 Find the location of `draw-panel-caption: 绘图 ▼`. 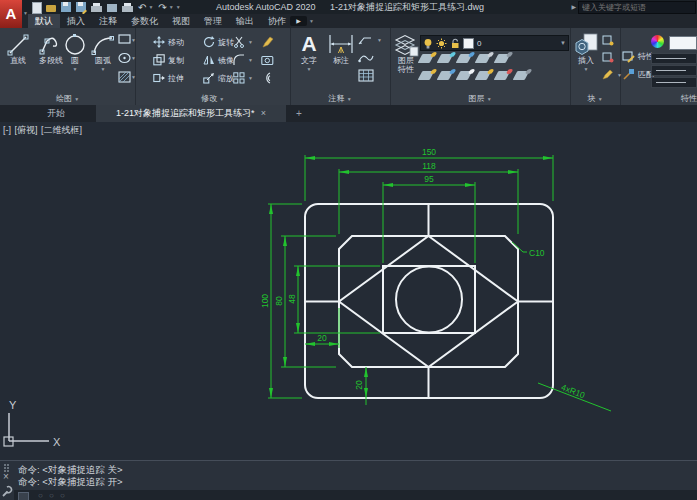

draw-panel-caption: 绘图 ▼ is located at coordinates (68, 98).